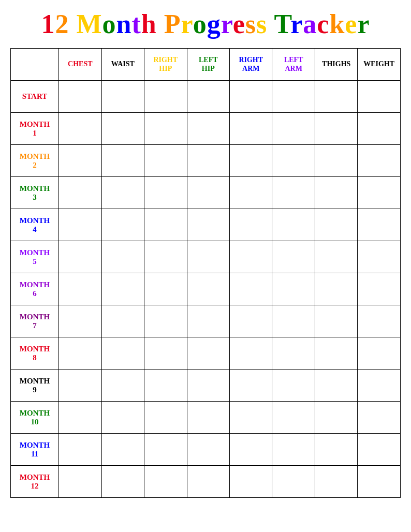 The image size is (411, 532). Describe the element at coordinates (336, 289) in the screenshot. I see `cell-m6-thighs` at that location.